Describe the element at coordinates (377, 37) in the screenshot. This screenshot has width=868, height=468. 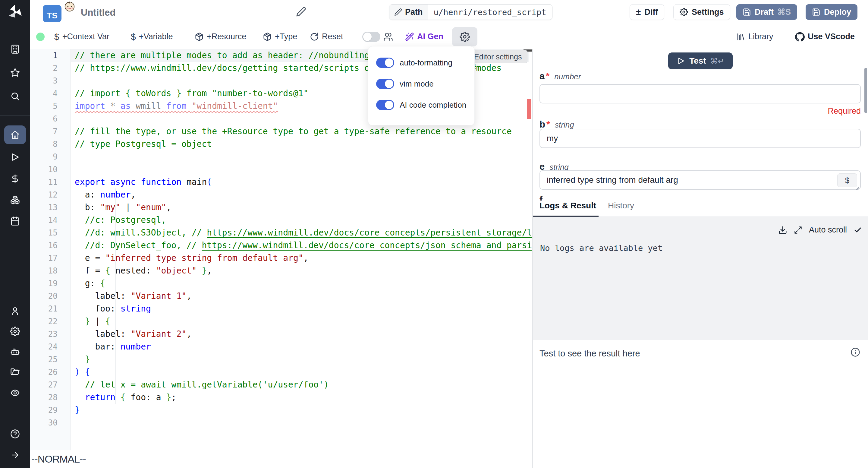
I see `multiplayer-toggle` at that location.